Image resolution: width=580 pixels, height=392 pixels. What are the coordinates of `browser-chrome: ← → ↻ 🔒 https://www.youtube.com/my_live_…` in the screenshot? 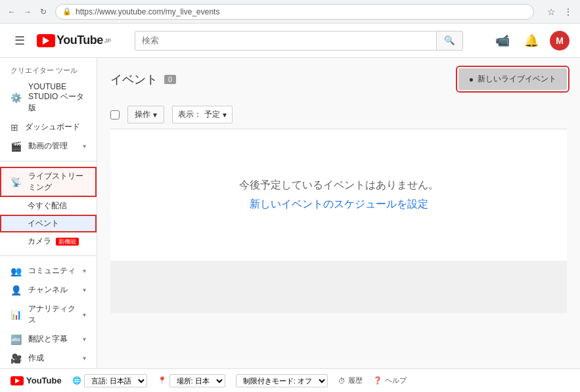 It's located at (290, 12).